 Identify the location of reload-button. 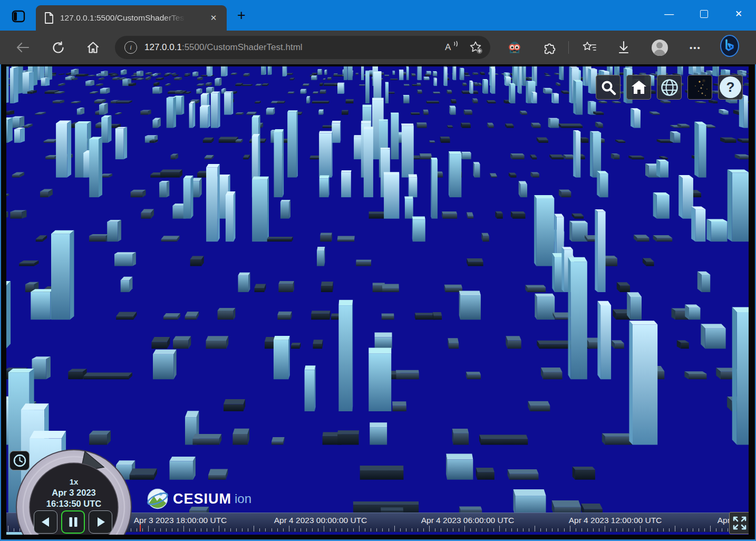
(58, 47).